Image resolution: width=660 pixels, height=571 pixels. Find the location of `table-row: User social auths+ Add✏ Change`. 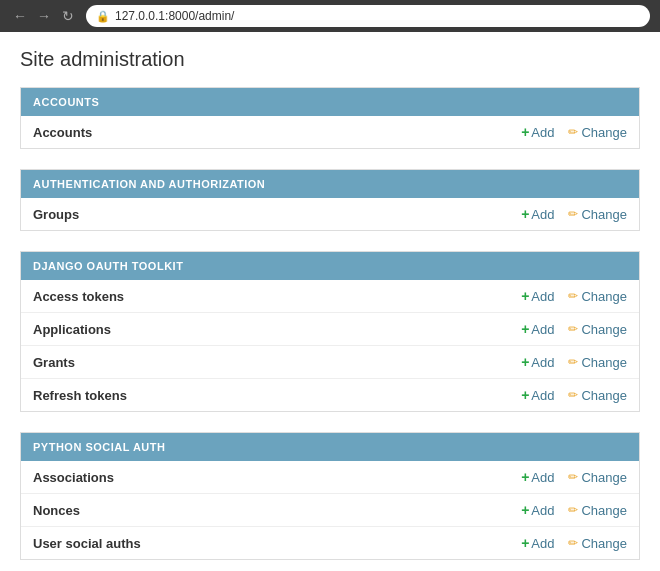

table-row: User social auths+ Add✏ Change is located at coordinates (330, 543).